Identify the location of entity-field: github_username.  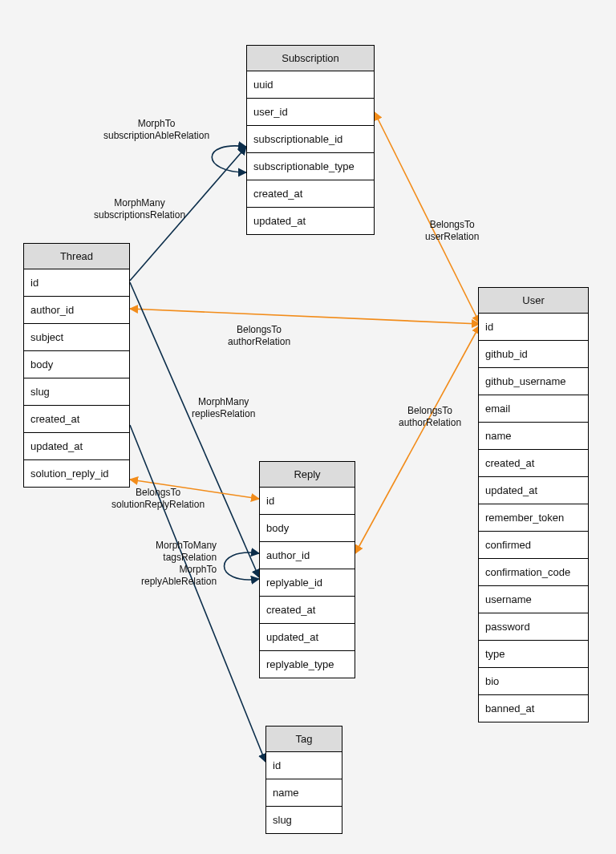
(533, 382).